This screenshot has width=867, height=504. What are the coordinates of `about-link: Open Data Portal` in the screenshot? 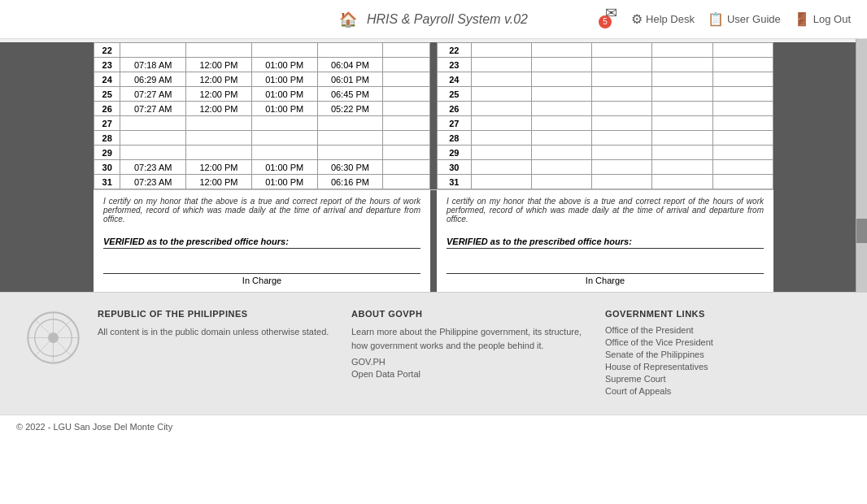 It's located at (470, 374).